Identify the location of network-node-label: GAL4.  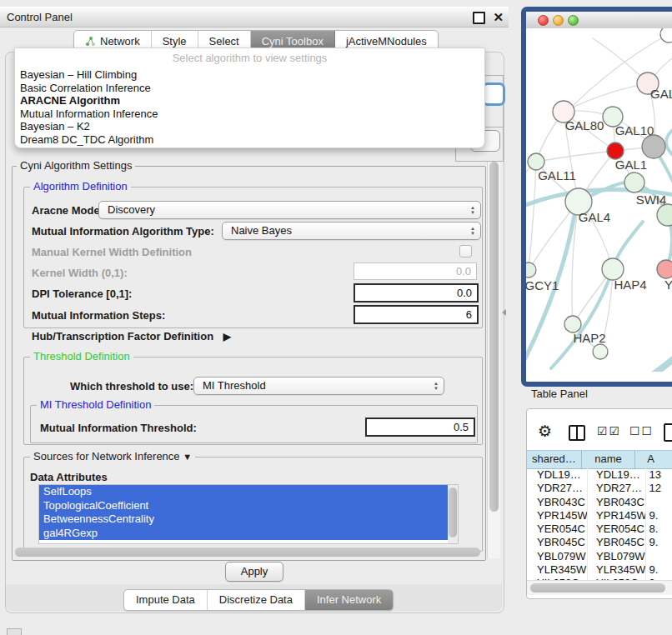
(594, 217).